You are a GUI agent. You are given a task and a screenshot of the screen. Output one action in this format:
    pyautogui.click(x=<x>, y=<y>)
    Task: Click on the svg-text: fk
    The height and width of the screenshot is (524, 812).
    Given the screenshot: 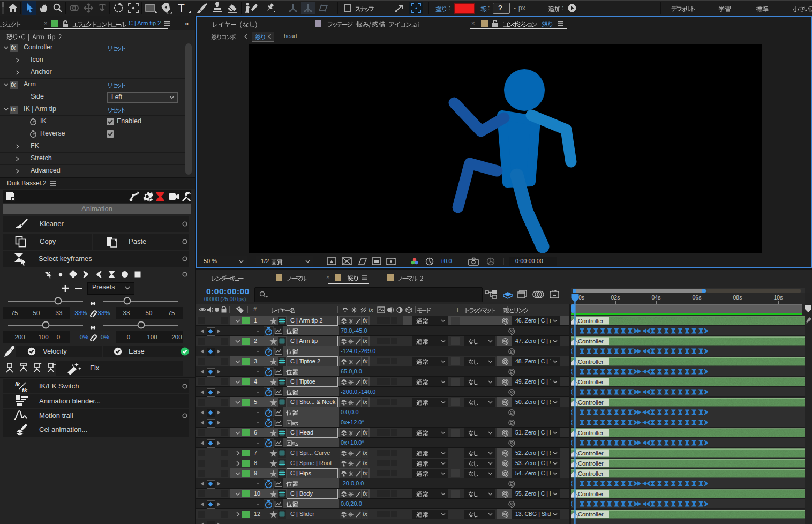 What is the action you would take?
    pyautogui.click(x=25, y=390)
    